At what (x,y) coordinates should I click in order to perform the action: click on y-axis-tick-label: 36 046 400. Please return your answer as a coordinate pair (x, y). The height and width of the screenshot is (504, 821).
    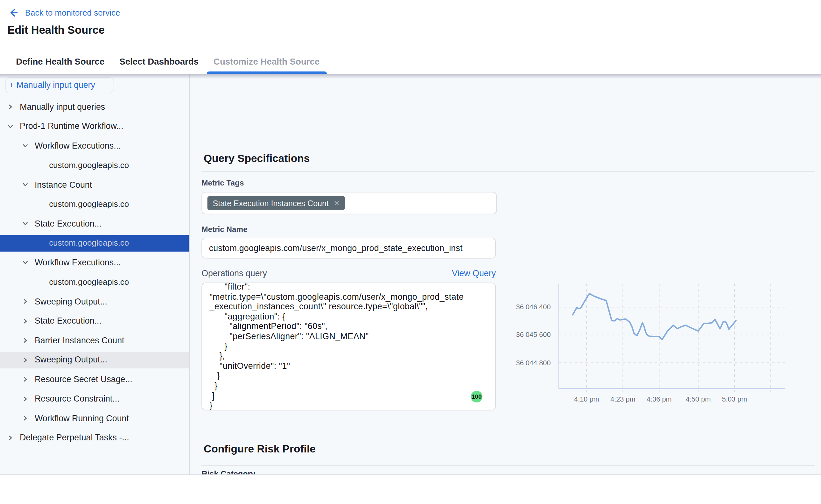
    Looking at the image, I should click on (526, 307).